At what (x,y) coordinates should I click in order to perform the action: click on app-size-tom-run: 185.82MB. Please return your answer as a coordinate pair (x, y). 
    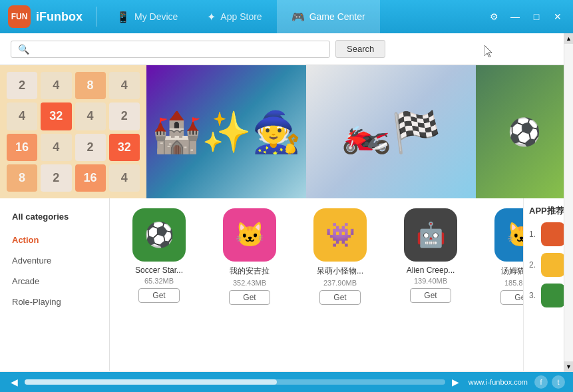
    Looking at the image, I should click on (514, 283).